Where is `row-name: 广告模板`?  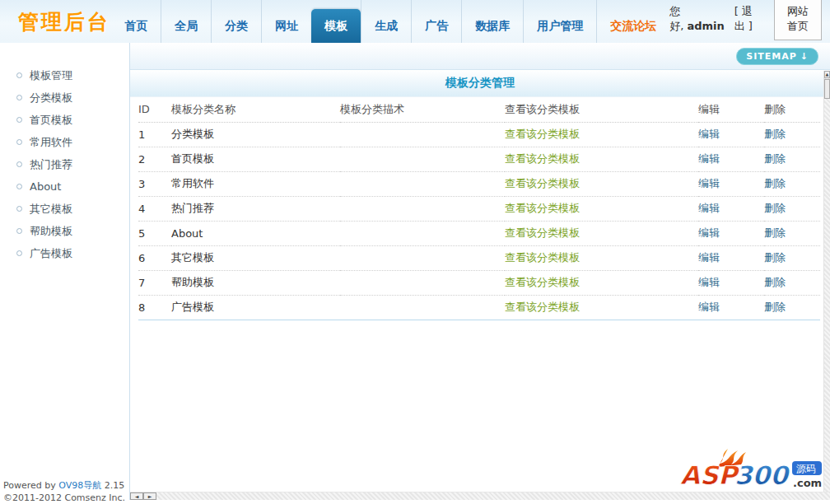 row-name: 广告模板 is located at coordinates (255, 307).